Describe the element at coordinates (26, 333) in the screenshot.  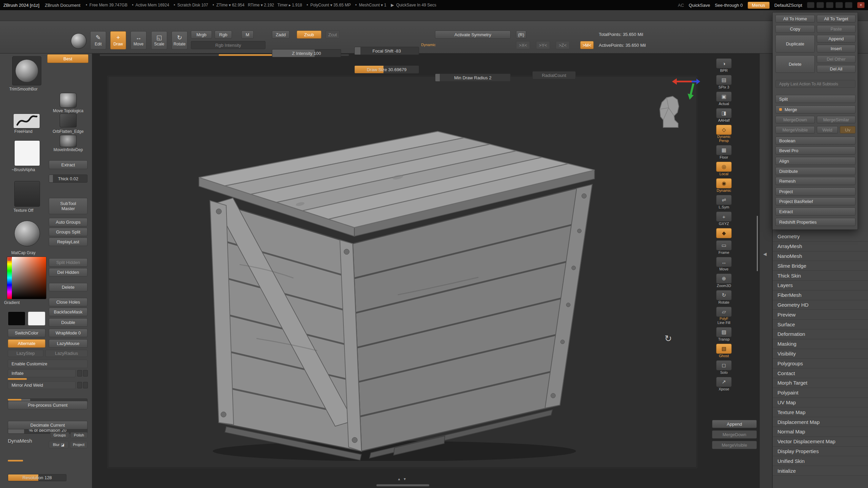
I see `switchcolor-button: SwitchColor` at that location.